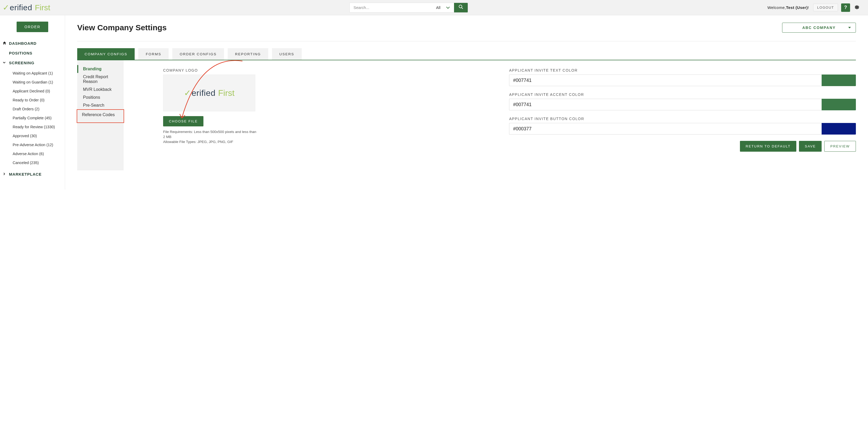  I want to click on subtab-pre-search: Pre-Search, so click(100, 105).